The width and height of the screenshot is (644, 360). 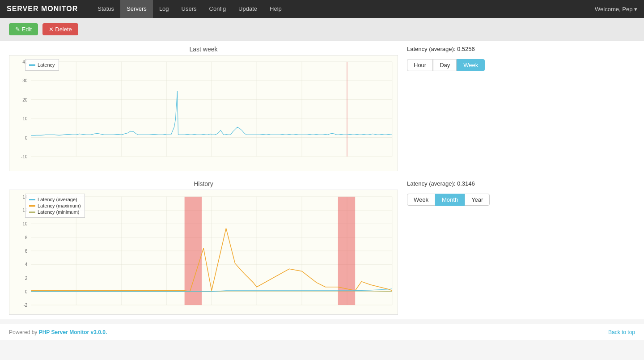 I want to click on nav-servers: Servers, so click(x=137, y=9).